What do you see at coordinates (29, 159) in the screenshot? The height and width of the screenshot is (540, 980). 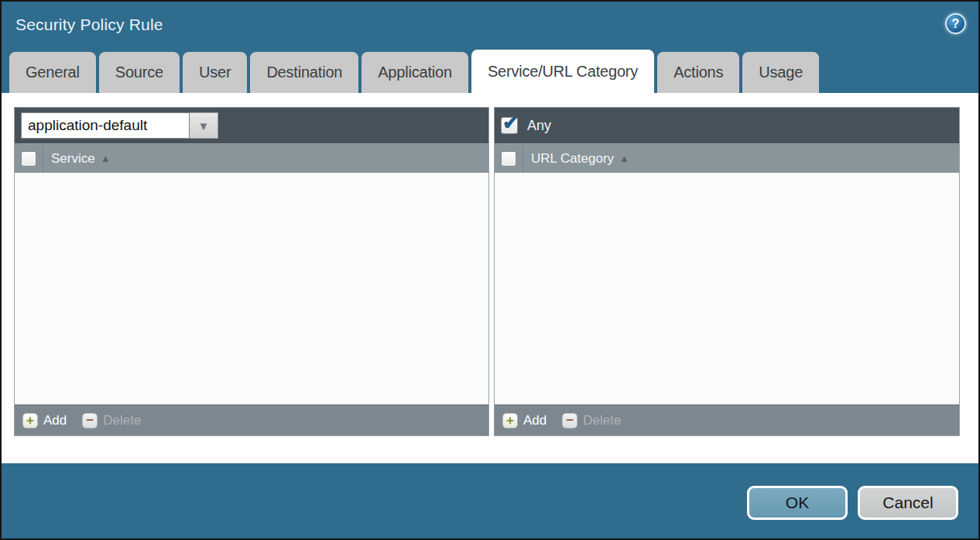 I see `service-select-all-checkbox` at bounding box center [29, 159].